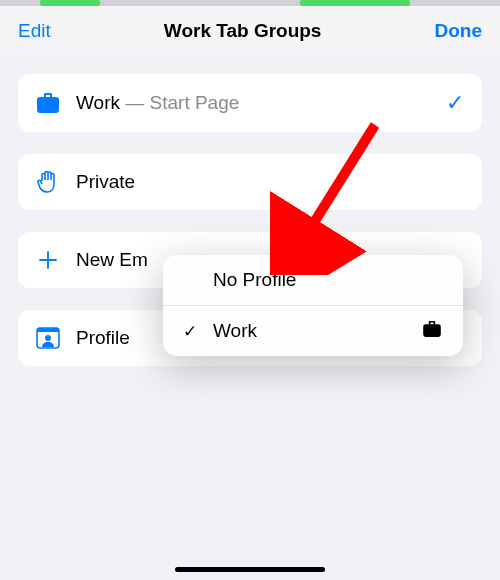 The height and width of the screenshot is (580, 500). I want to click on popup-item-work: ✓ Work, so click(313, 330).